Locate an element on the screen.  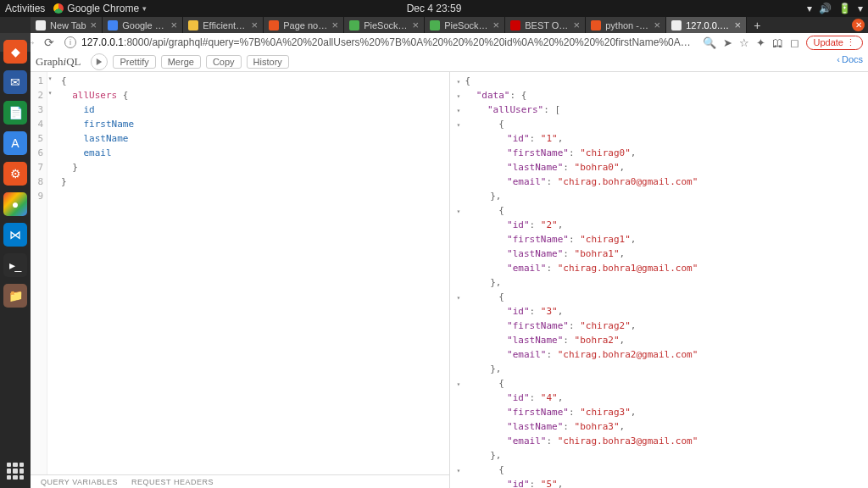
browser-tab: Google Chro × is located at coordinates (142, 25).